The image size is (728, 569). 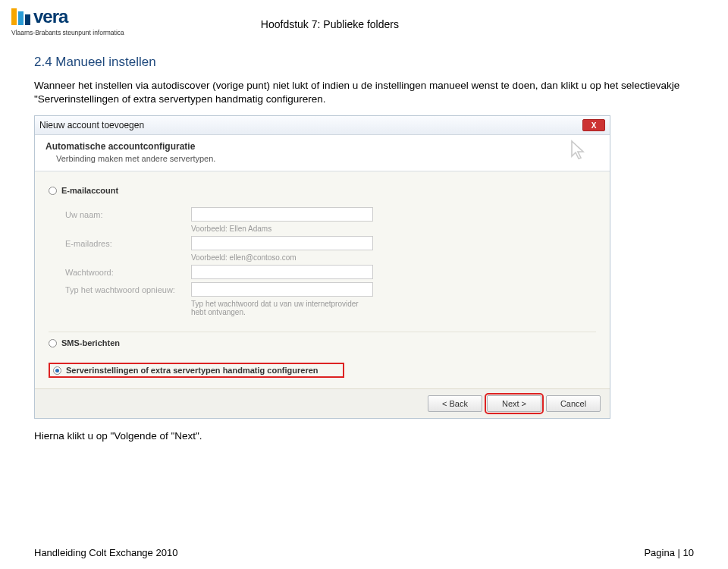 What do you see at coordinates (58, 370) in the screenshot?
I see `radio-icon-selected` at bounding box center [58, 370].